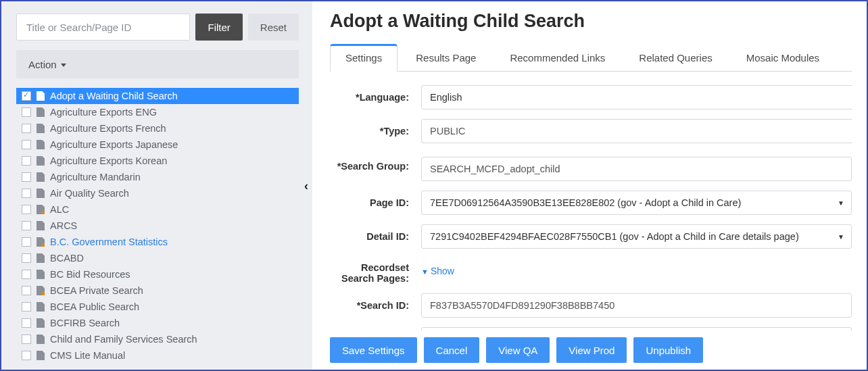 Image resolution: width=868 pixels, height=371 pixels. I want to click on list-item-label: Agriculture Mandarin, so click(95, 177).